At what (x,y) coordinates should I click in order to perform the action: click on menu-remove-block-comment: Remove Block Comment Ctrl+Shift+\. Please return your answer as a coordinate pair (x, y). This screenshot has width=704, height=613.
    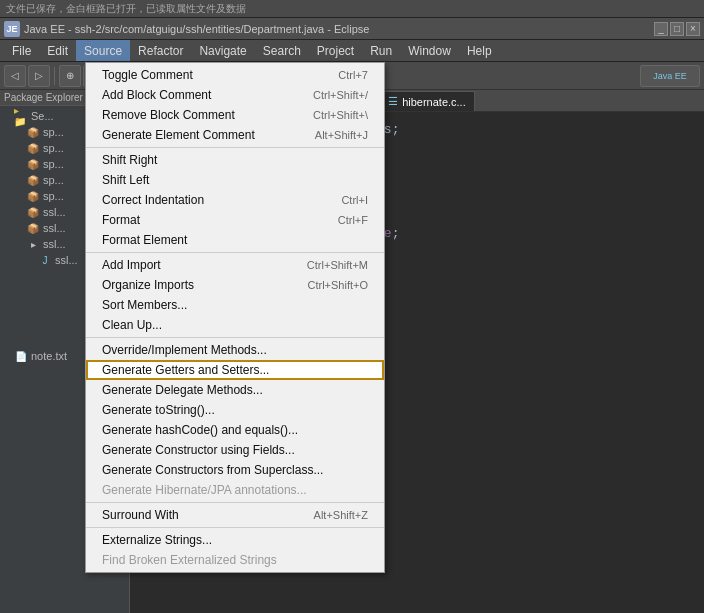
    Looking at the image, I should click on (235, 115).